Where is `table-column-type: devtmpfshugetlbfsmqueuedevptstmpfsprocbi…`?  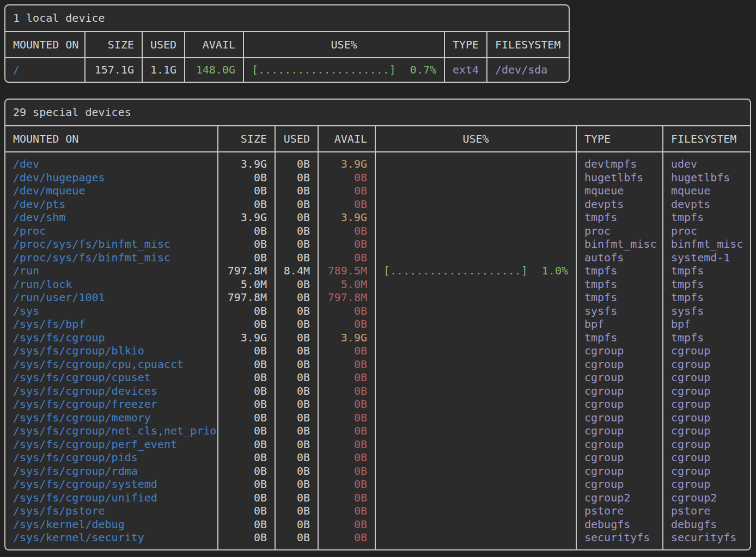 table-column-type: devtmpfshugetlbfsmqueuedevptstmpfsprocbi… is located at coordinates (619, 351).